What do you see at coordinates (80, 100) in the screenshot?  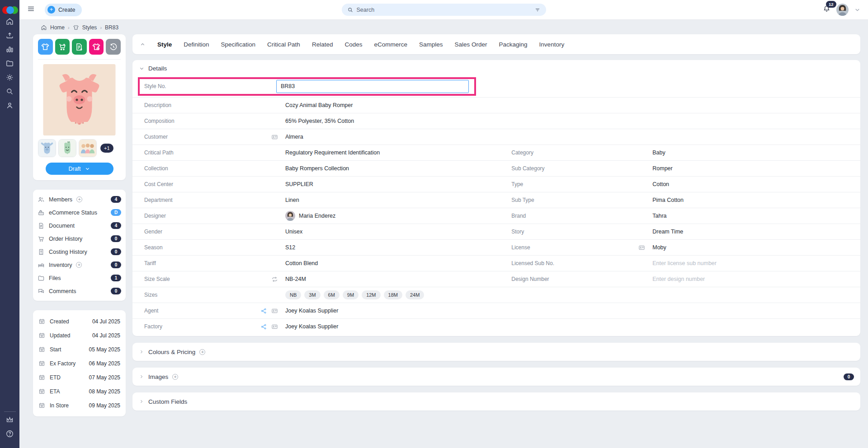 I see `product-main-image` at bounding box center [80, 100].